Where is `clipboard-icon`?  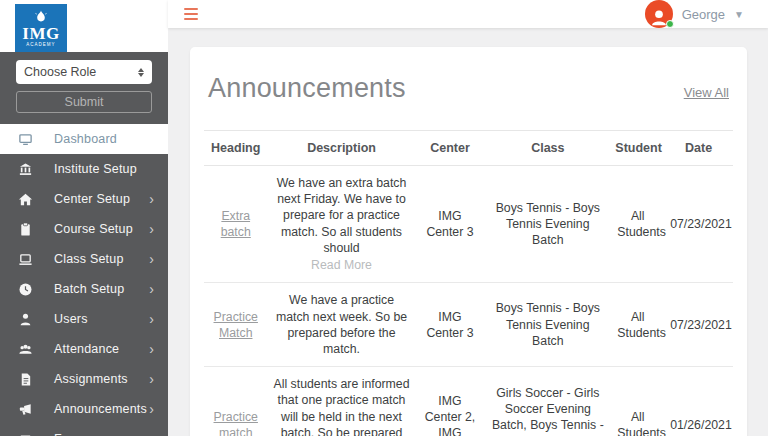 clipboard-icon is located at coordinates (26, 230).